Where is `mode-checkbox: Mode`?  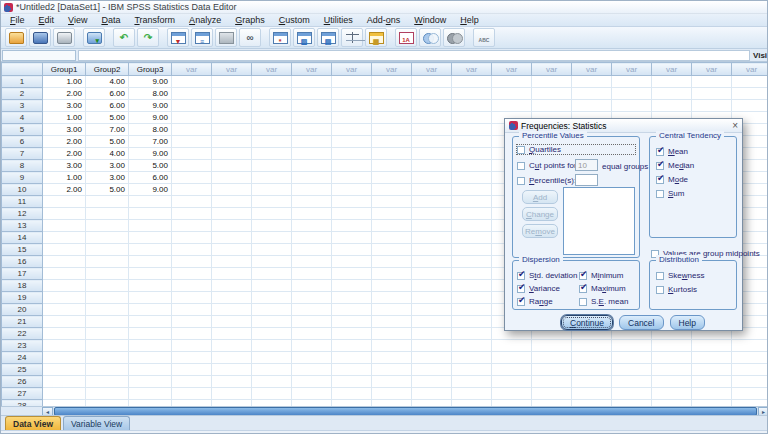 mode-checkbox: Mode is located at coordinates (672, 180).